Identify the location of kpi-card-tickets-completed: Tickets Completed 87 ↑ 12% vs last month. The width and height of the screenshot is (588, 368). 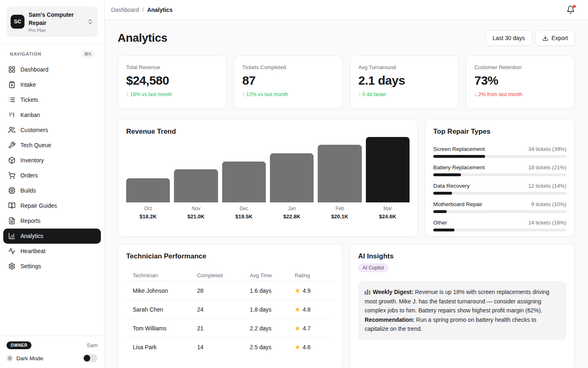
(288, 82).